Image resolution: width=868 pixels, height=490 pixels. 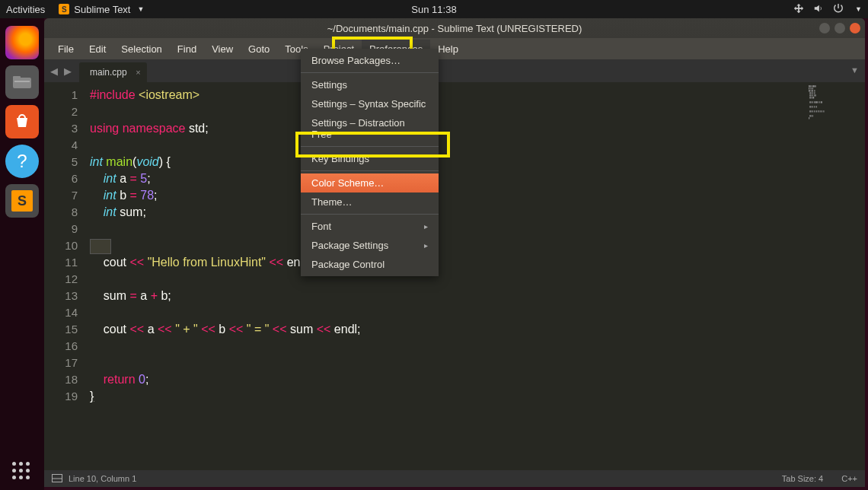 I want to click on line-number: 3, so click(x=61, y=129).